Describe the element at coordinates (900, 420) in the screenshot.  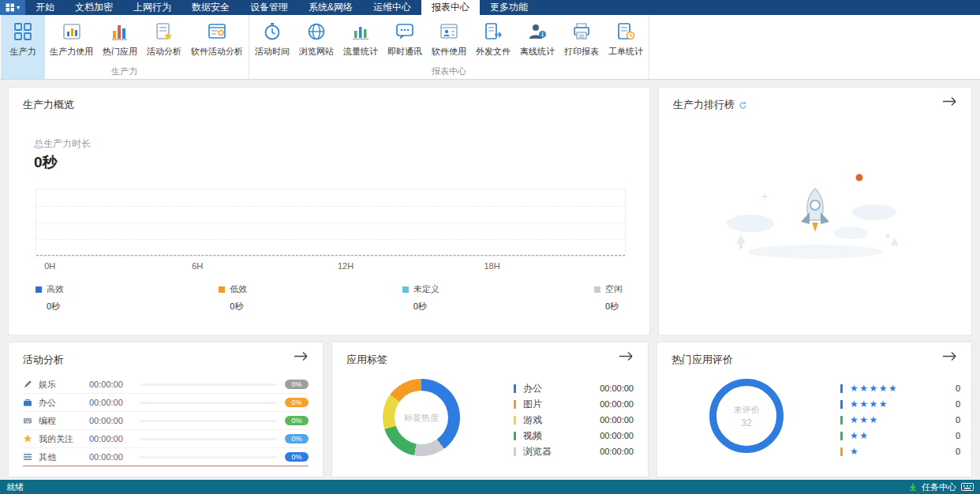
I see `rating-rows: ★★★★★ 0 ★★★★ 0 ★★★ 0 ★★ 0 ★ 0` at that location.